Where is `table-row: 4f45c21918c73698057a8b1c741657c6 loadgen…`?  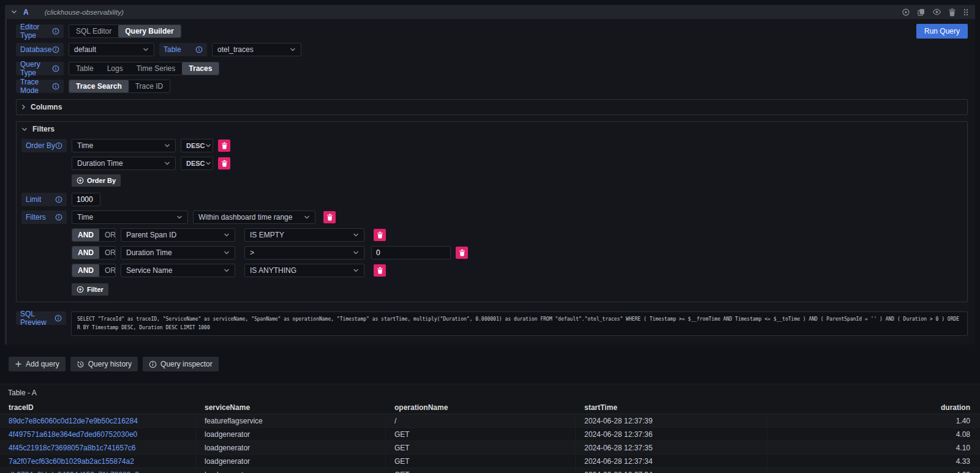 table-row: 4f45c21918c73698057a8b1c741657c6 loadgen… is located at coordinates (490, 448).